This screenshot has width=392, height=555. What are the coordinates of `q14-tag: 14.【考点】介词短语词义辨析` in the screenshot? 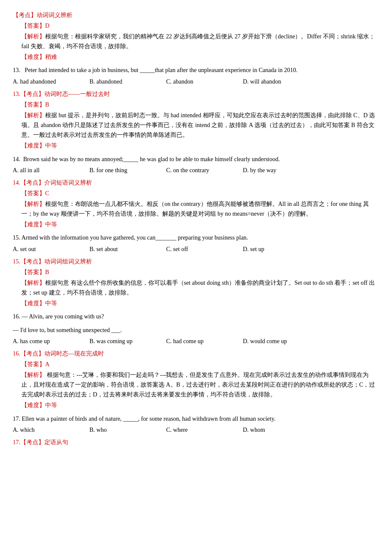 It's located at (196, 182).